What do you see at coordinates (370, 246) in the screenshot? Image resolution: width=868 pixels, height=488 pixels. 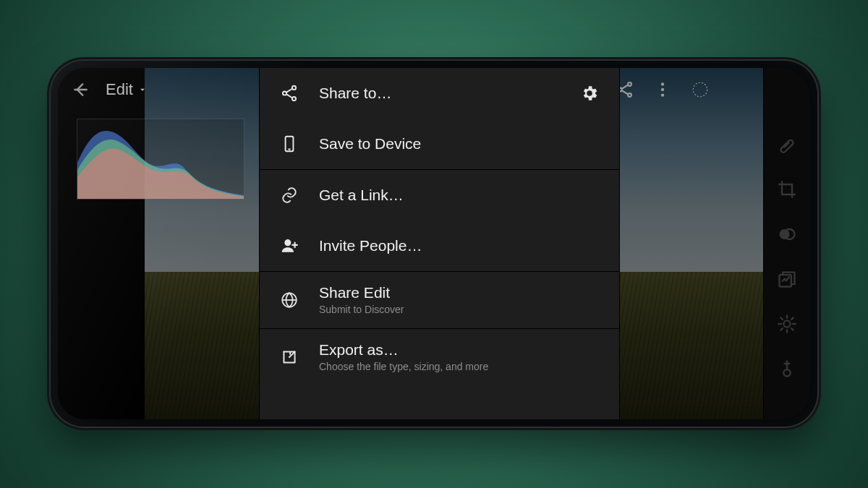 I see `menu-item-label: Invite People…` at bounding box center [370, 246].